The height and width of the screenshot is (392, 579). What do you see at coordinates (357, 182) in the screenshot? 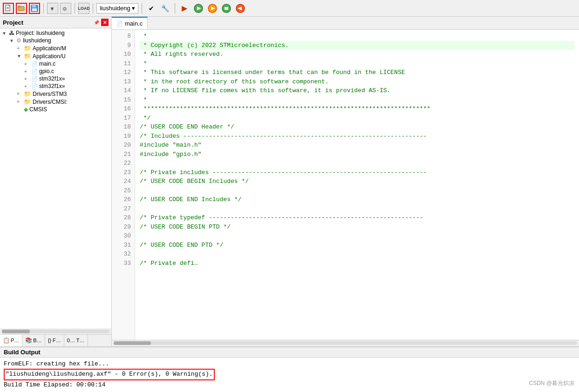
I see `code-line-24: /* USER CODE BEGIN Includes */` at bounding box center [357, 182].